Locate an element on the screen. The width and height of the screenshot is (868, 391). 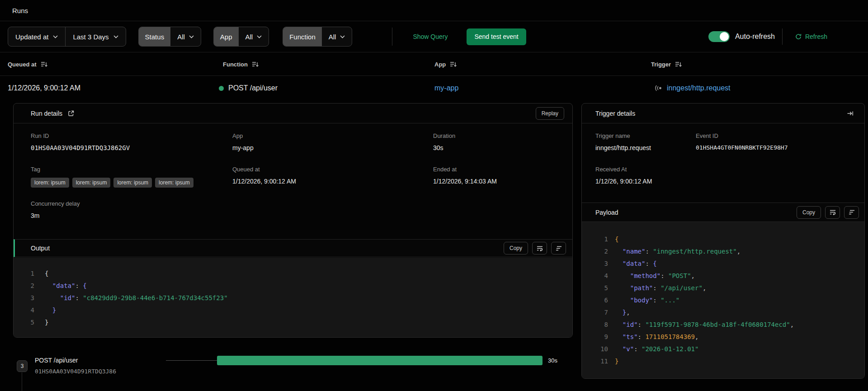
code-line: 2 "name": "inngest/http.request", is located at coordinates (723, 251).